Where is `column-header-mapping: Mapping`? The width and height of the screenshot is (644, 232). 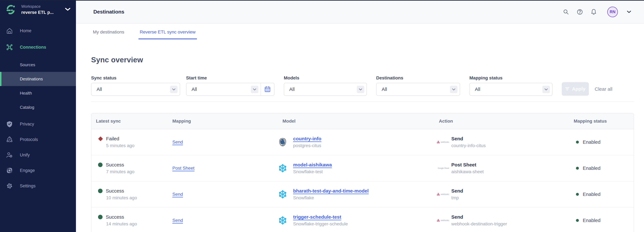
column-header-mapping: Mapping is located at coordinates (228, 121).